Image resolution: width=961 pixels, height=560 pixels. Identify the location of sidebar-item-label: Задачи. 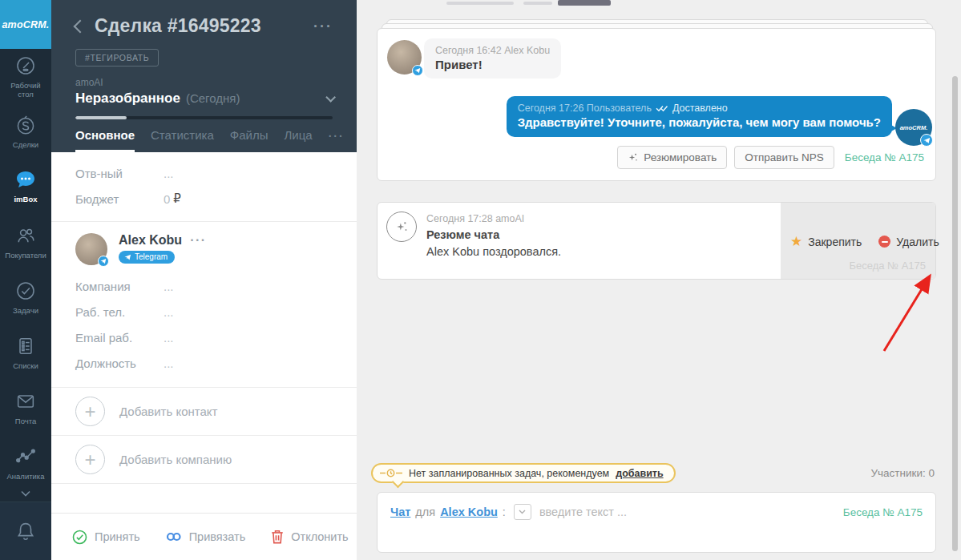
(26, 311).